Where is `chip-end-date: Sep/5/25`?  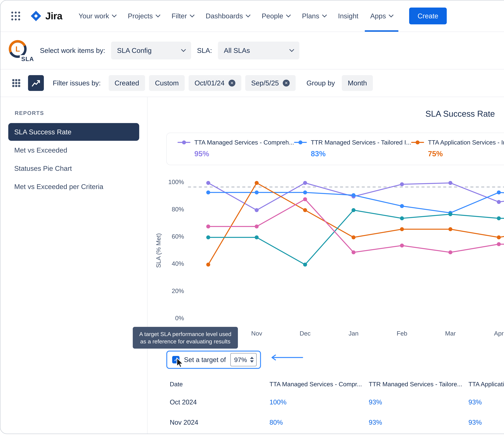 chip-end-date: Sep/5/25 is located at coordinates (270, 83).